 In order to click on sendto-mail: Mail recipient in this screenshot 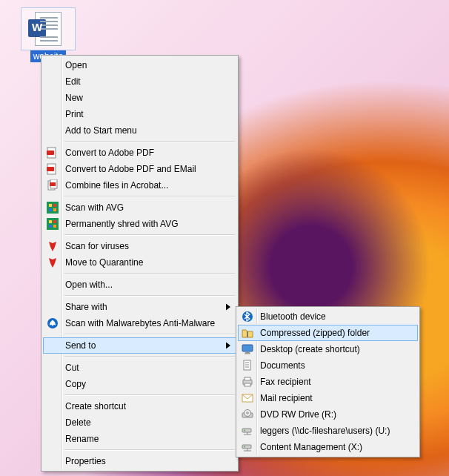, I will do `click(327, 398)`.